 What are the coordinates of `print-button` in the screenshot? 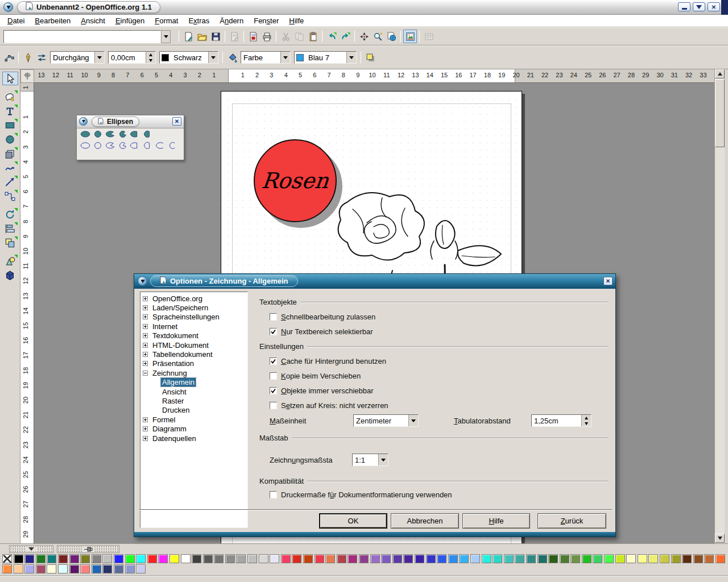 It's located at (267, 36).